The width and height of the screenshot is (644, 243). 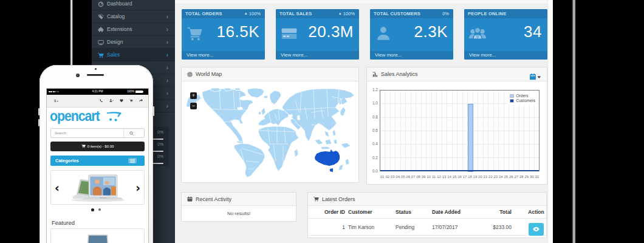 I want to click on search-box: Search, so click(x=97, y=133).